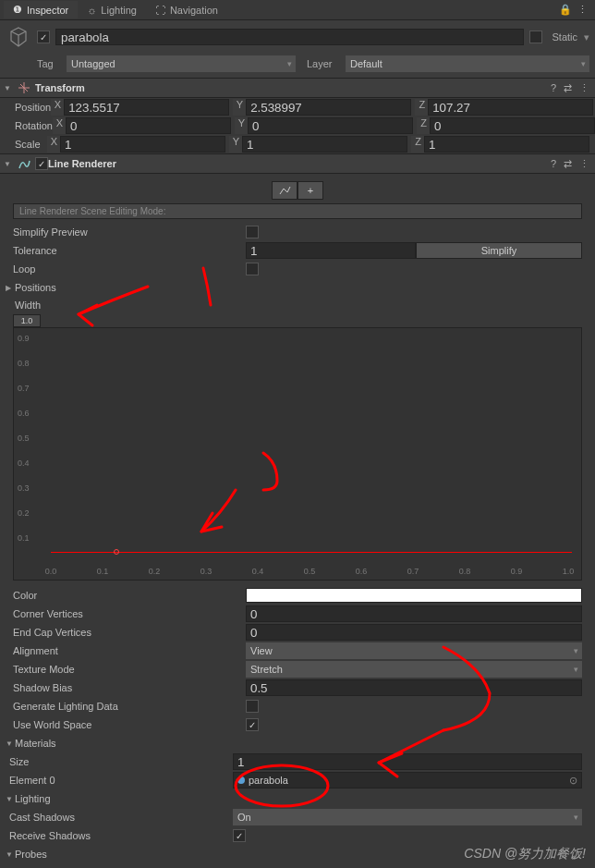  I want to click on z-label: Z, so click(421, 107).